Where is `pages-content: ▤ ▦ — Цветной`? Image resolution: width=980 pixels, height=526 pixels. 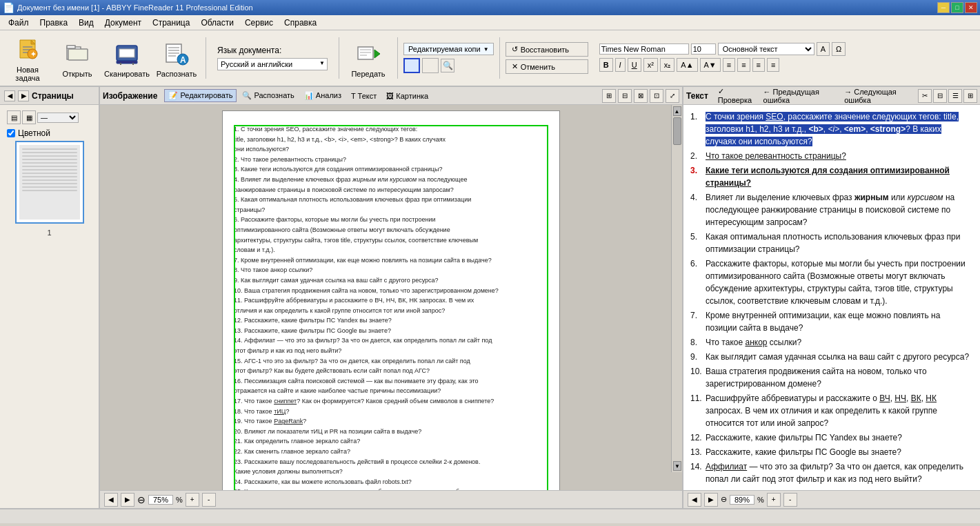 pages-content: ▤ ▦ — Цветной is located at coordinates (50, 306).